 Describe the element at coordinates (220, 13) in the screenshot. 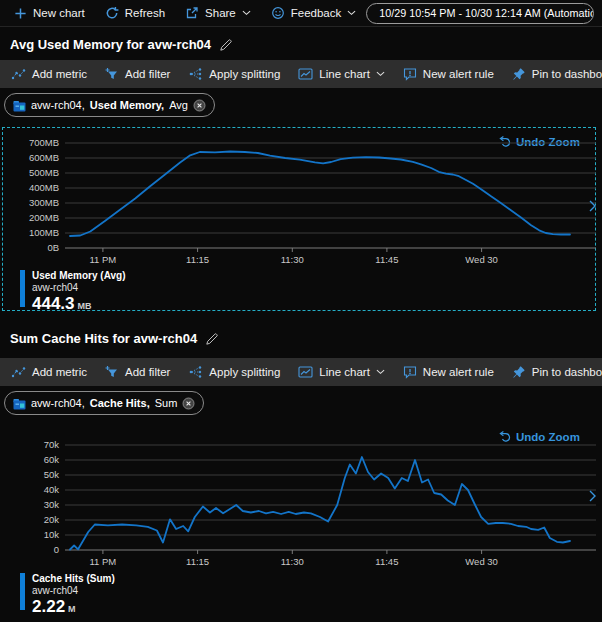

I see `share-label: Share` at that location.